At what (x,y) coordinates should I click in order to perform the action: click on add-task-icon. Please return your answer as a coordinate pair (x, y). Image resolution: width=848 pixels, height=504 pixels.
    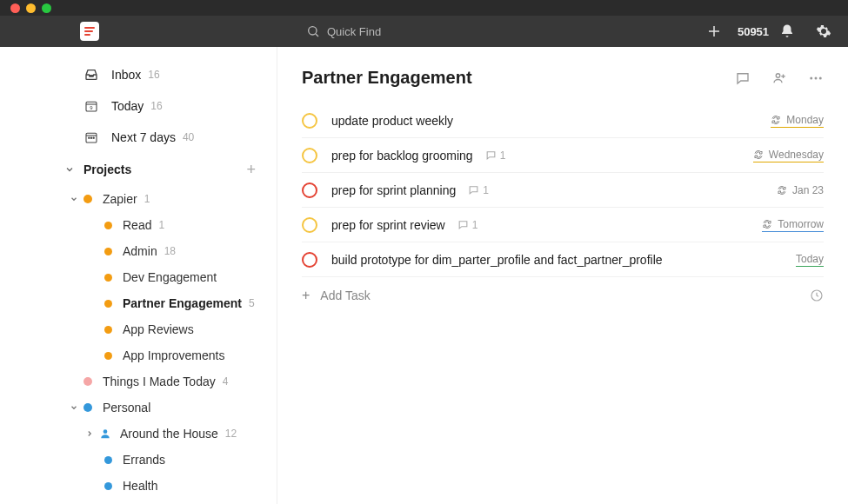
    Looking at the image, I should click on (714, 31).